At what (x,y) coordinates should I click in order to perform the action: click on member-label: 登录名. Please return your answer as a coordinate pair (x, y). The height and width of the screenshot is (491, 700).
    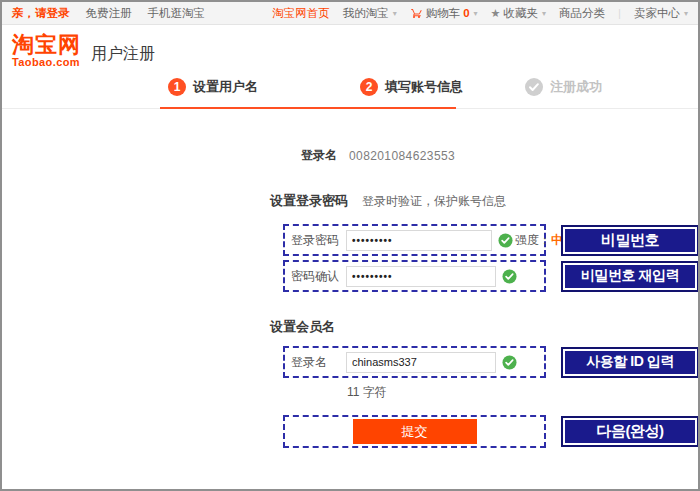
    Looking at the image, I should click on (318, 362).